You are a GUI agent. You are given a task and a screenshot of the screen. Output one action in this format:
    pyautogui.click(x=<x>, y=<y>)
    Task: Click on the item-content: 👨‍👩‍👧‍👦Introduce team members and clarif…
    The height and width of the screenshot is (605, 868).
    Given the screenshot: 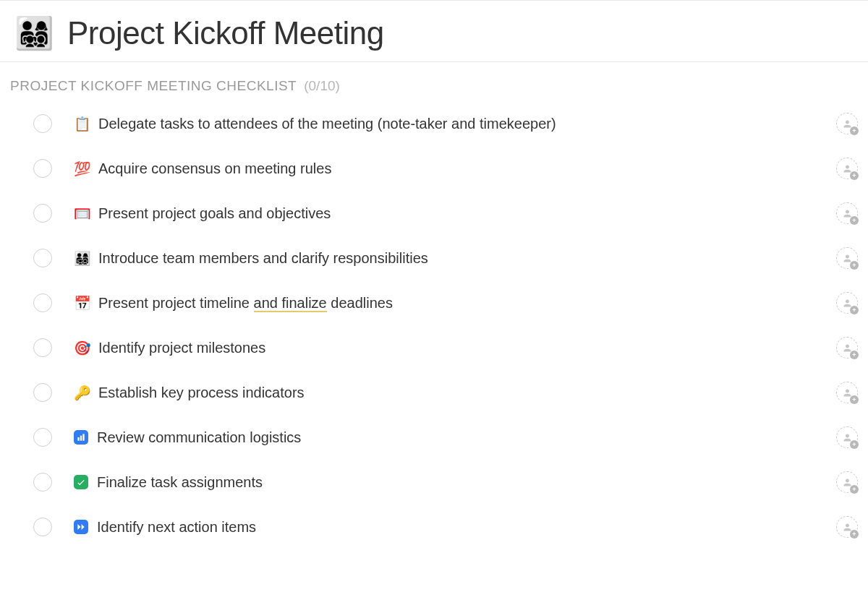 What is the action you would take?
    pyautogui.click(x=439, y=258)
    